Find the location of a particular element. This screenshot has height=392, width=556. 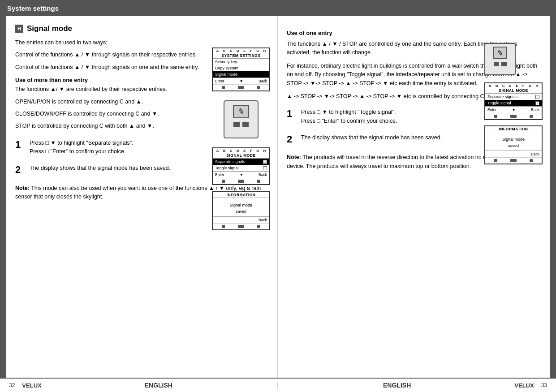

screen1-back: Back is located at coordinates (263, 81).